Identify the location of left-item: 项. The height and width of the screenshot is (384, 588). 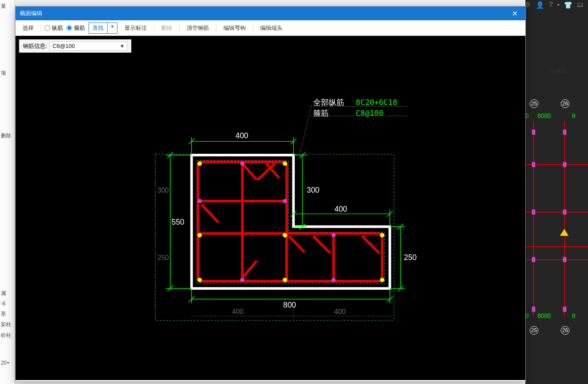
(7, 73).